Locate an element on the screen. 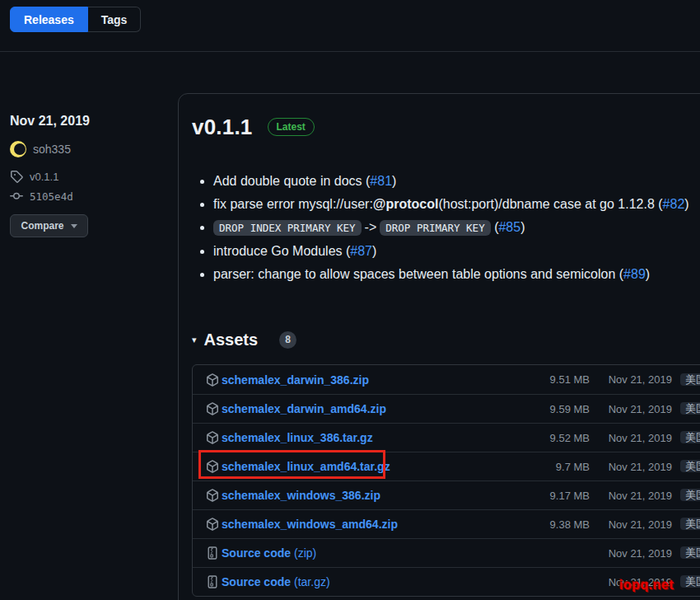 The height and width of the screenshot is (600, 700). commit-row: 5105e4d is located at coordinates (89, 196).